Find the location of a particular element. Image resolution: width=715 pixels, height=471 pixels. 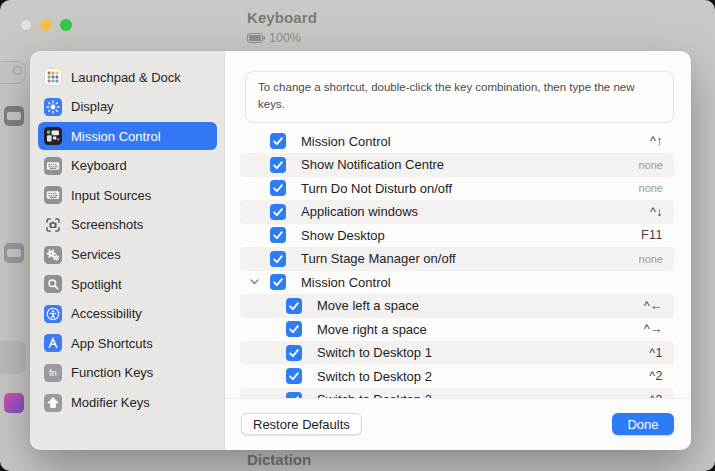

background-selected-row is located at coordinates (13, 358).